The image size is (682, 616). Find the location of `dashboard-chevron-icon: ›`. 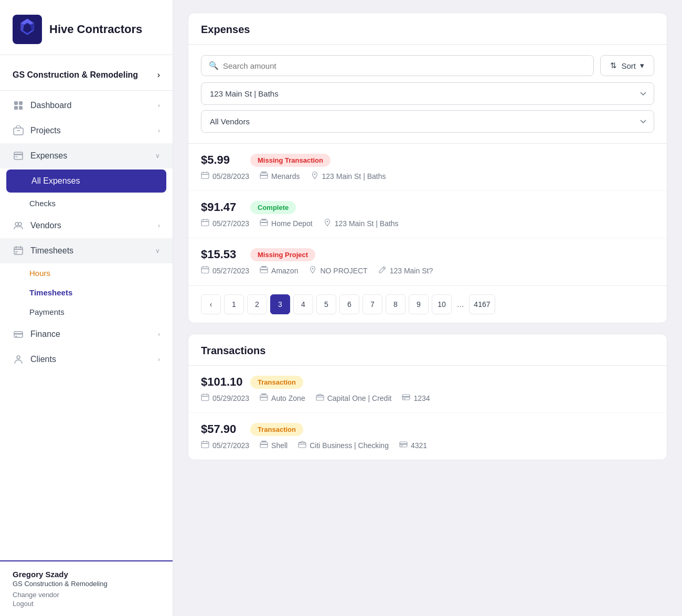

dashboard-chevron-icon: › is located at coordinates (159, 105).